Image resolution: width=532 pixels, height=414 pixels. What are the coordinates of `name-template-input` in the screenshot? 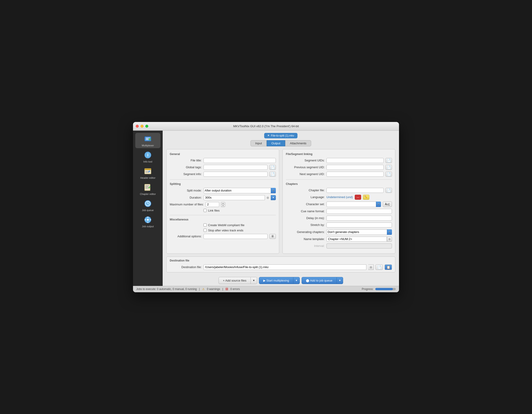 It's located at (357, 239).